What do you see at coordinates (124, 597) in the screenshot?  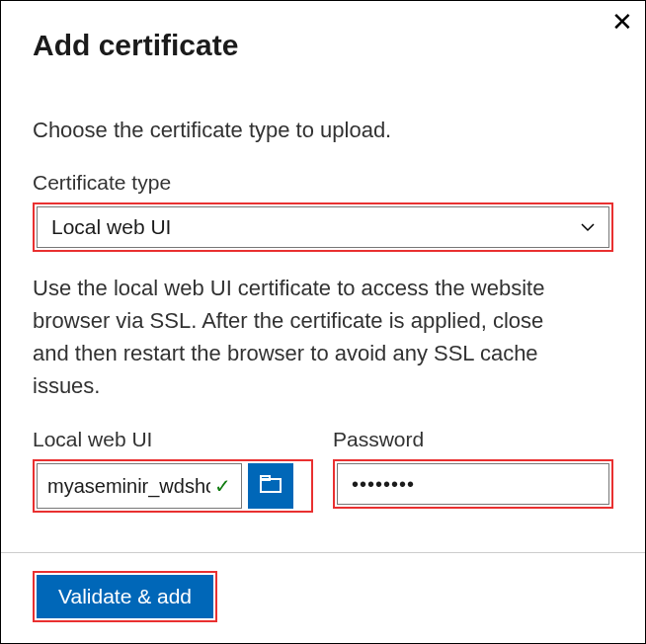 I see `validate-add-button: Validate & add` at bounding box center [124, 597].